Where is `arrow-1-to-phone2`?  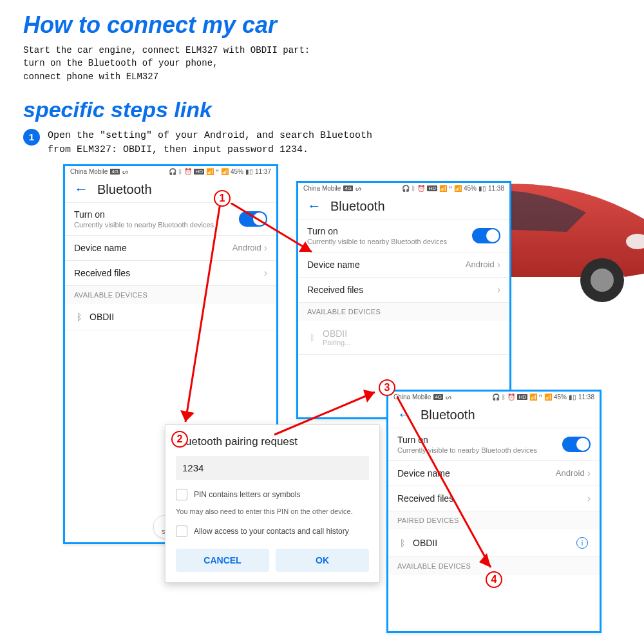
arrow-1-to-phone2 is located at coordinates (276, 232).